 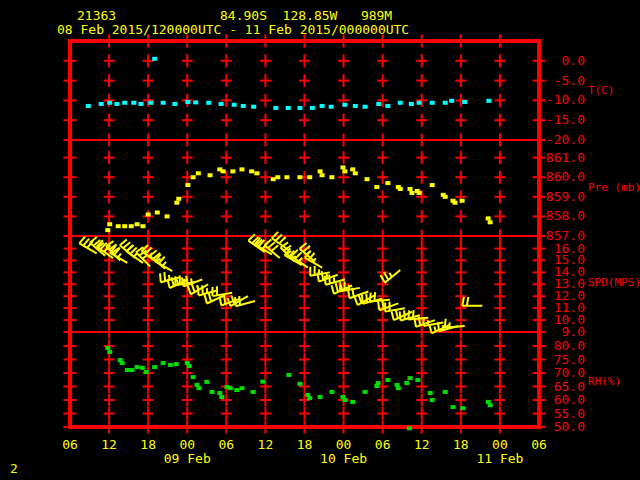 What do you see at coordinates (14, 469) in the screenshot?
I see `page-number: 2` at bounding box center [14, 469].